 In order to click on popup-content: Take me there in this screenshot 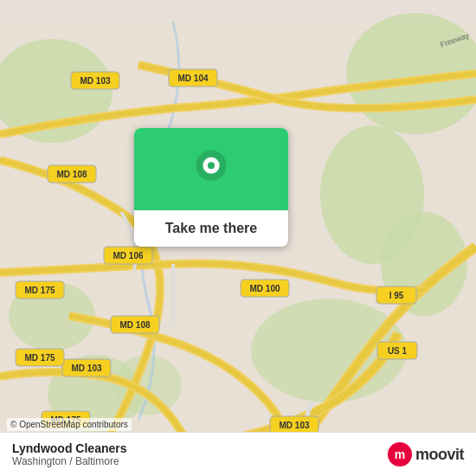, I will do `click(211, 228)`.